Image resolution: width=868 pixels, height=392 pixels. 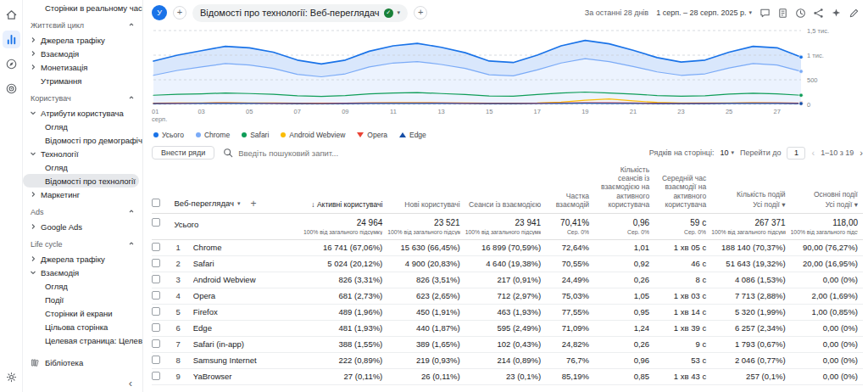 I want to click on rows-per-page-select: 10 ▾, so click(x=727, y=153).